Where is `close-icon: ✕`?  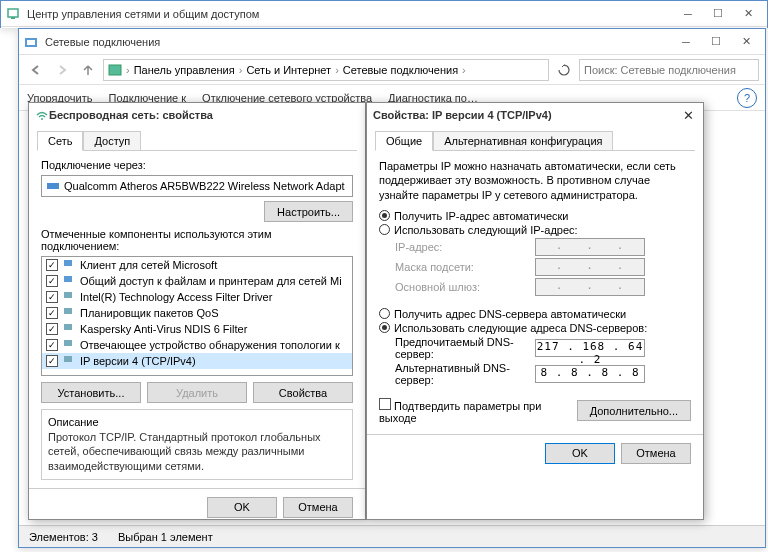
close-icon: ✕ is located at coordinates (688, 115).